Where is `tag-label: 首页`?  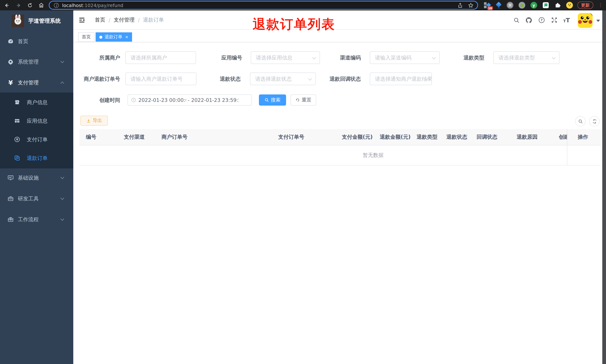
tag-label: 首页 is located at coordinates (86, 37).